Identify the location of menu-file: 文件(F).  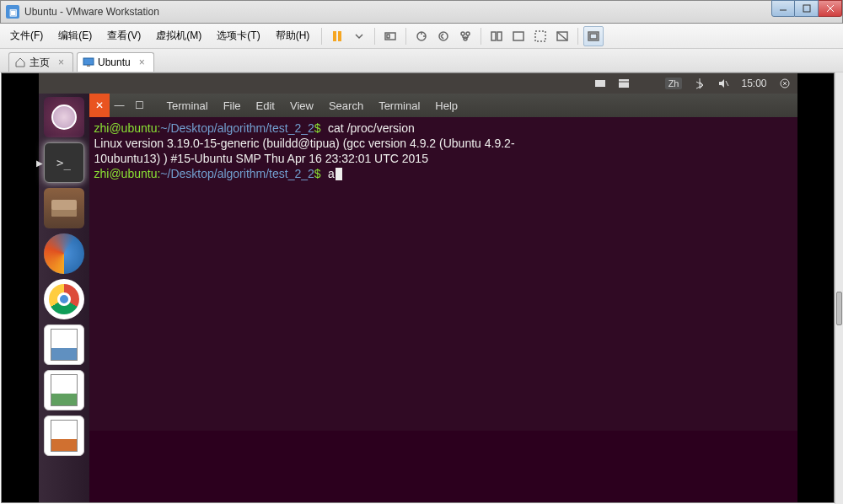
(27, 35).